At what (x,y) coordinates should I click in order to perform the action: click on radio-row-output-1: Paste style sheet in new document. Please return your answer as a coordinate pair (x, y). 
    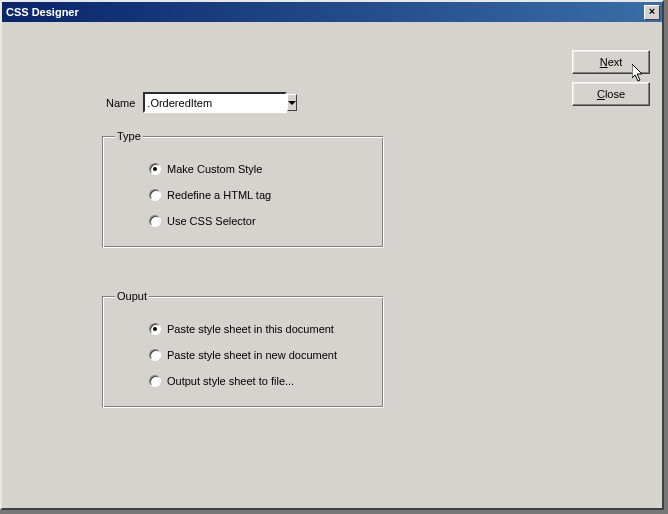
    Looking at the image, I should click on (243, 355).